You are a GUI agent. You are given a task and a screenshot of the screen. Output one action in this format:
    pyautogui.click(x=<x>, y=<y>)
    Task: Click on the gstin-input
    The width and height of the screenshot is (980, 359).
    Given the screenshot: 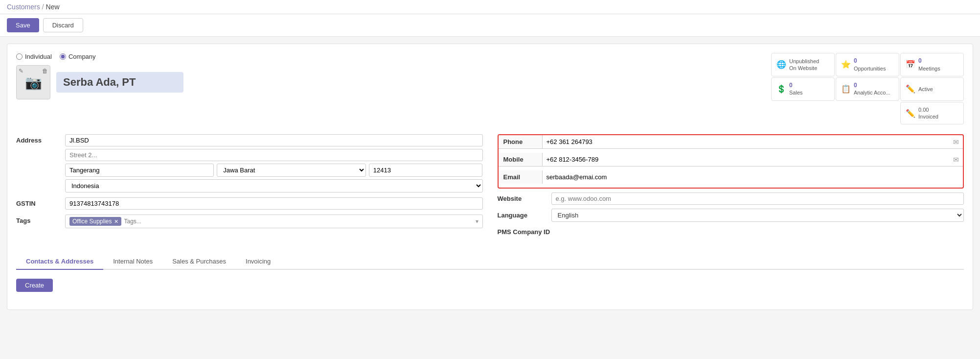 What is the action you would take?
    pyautogui.click(x=274, y=204)
    